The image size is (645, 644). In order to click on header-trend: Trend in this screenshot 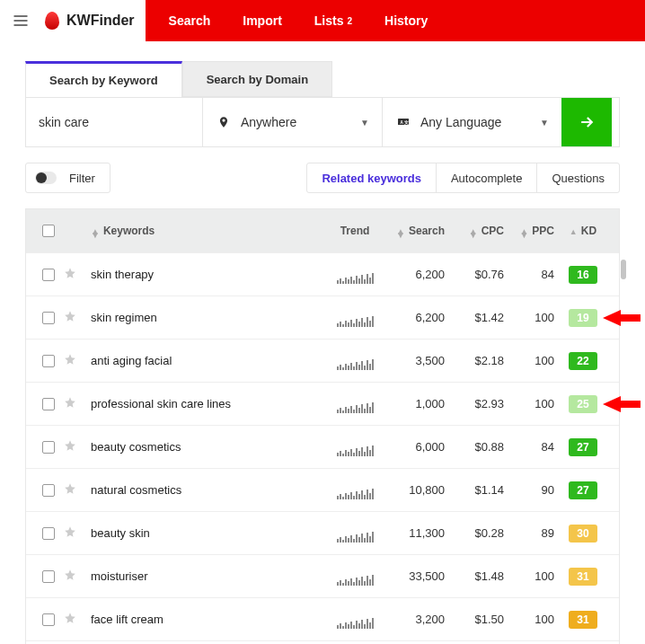, I will do `click(355, 231)`.